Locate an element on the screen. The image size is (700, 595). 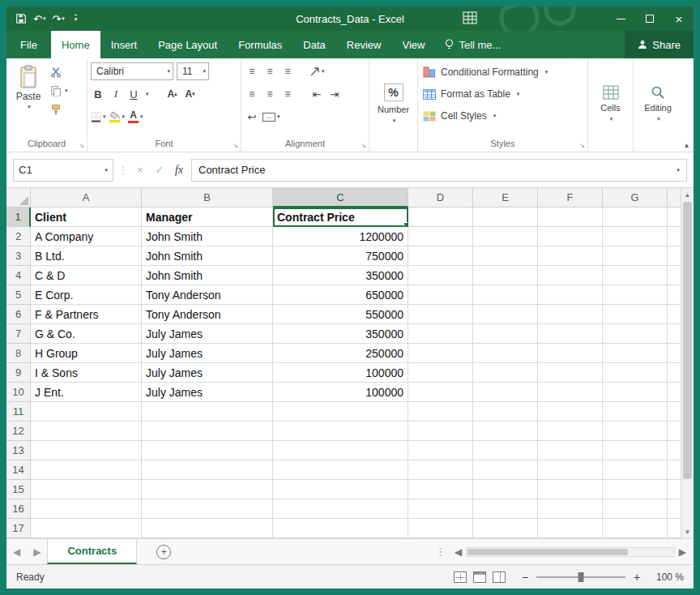
enter-button: ✓ is located at coordinates (160, 170).